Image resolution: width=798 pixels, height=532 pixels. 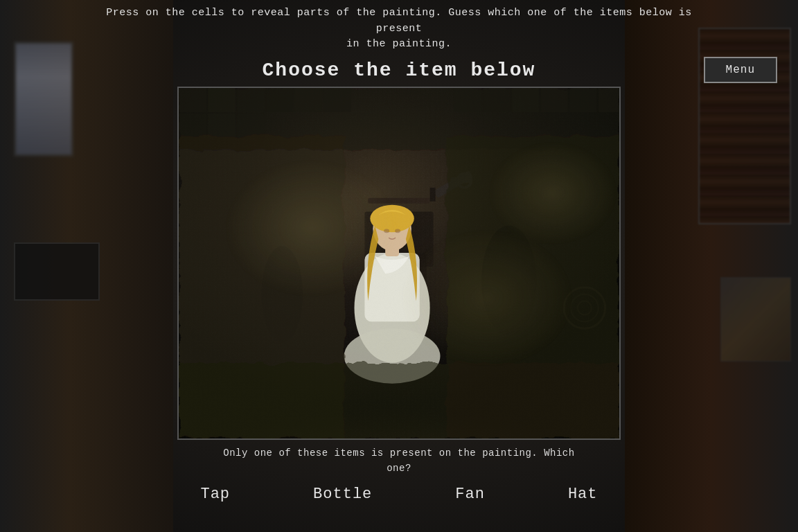 What do you see at coordinates (342, 495) in the screenshot?
I see `choice-bottle: Bottle` at bounding box center [342, 495].